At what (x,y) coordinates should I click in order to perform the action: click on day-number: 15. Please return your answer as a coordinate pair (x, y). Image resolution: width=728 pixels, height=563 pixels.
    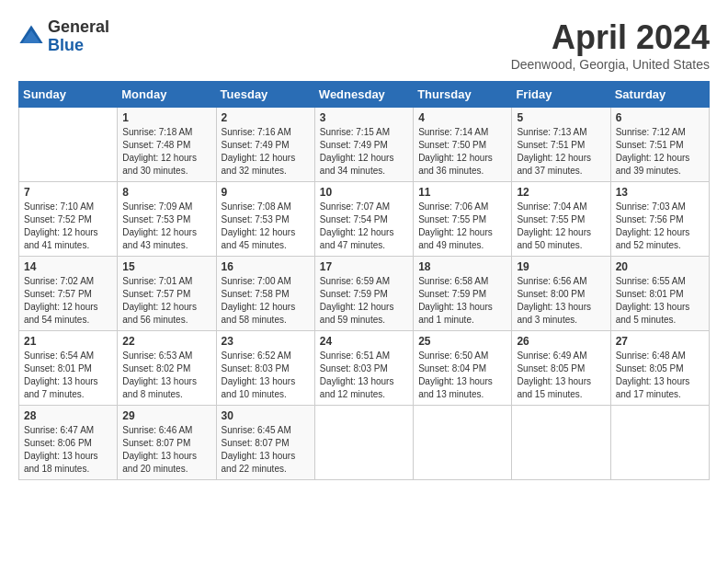
    Looking at the image, I should click on (166, 267).